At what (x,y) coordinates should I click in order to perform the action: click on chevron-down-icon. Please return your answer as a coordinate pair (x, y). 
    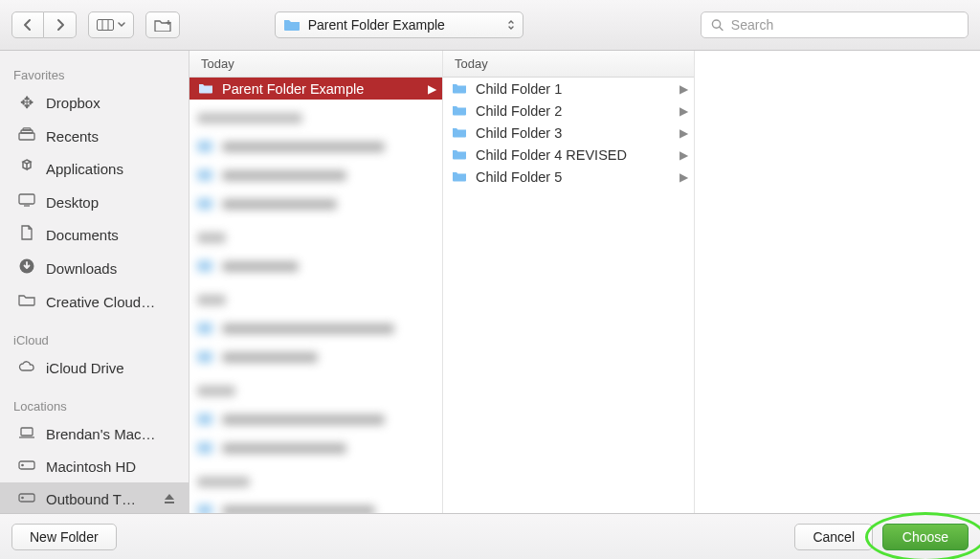
    Looking at the image, I should click on (122, 25).